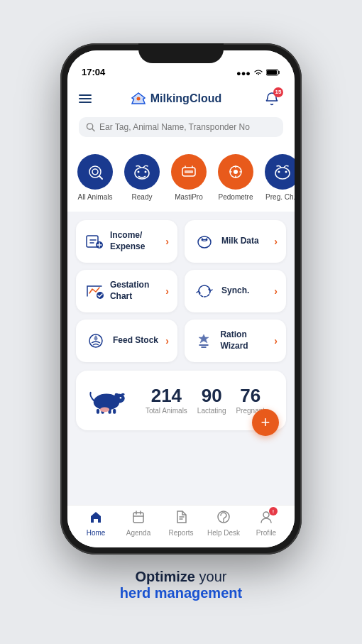 Image resolution: width=362 pixels, height=644 pixels. Describe the element at coordinates (266, 518) in the screenshot. I see `profile-icon: !` at that location.